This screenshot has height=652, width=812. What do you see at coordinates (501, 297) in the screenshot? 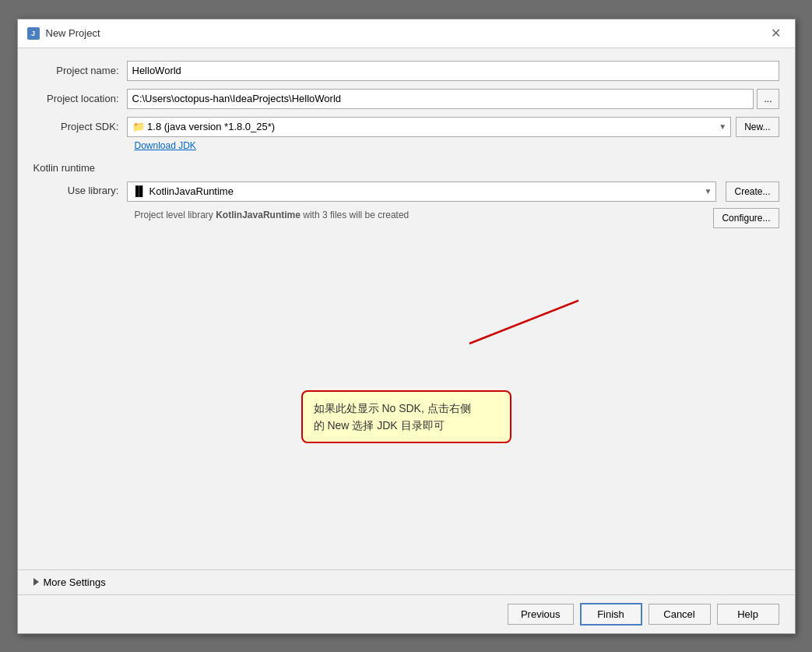
I see `annotation-arrow` at bounding box center [501, 297].